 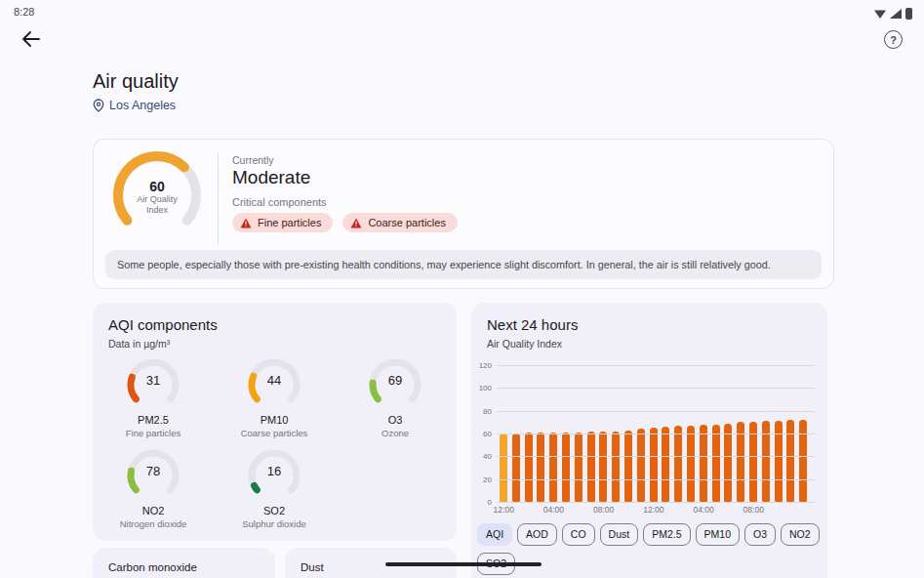 What do you see at coordinates (406, 223) in the screenshot?
I see `critical-chip-label: Coarse particles` at bounding box center [406, 223].